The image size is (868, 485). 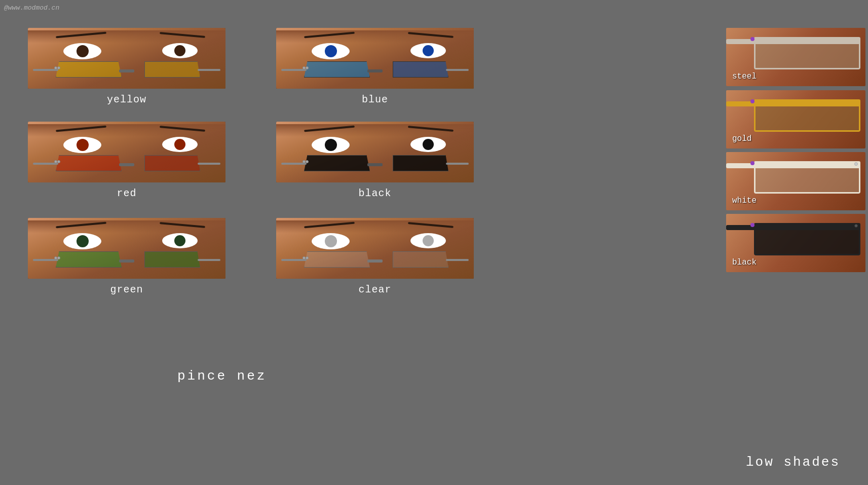 What do you see at coordinates (89, 259) in the screenshot?
I see `lens-green-left` at bounding box center [89, 259].